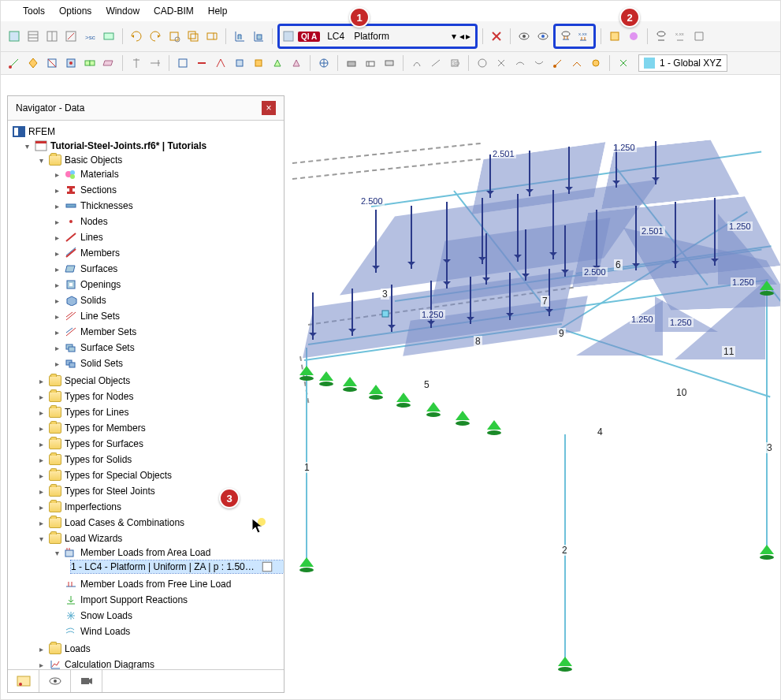 This screenshot has height=700, width=781. What do you see at coordinates (24, 681) in the screenshot?
I see `nav-tab-data-icon` at bounding box center [24, 681].